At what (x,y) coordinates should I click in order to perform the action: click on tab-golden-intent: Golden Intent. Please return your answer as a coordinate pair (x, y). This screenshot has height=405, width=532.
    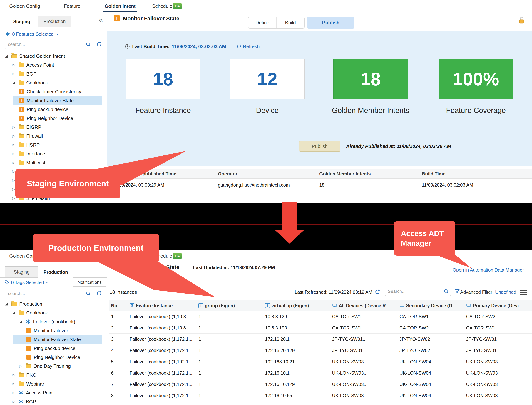
    Looking at the image, I should click on (120, 6).